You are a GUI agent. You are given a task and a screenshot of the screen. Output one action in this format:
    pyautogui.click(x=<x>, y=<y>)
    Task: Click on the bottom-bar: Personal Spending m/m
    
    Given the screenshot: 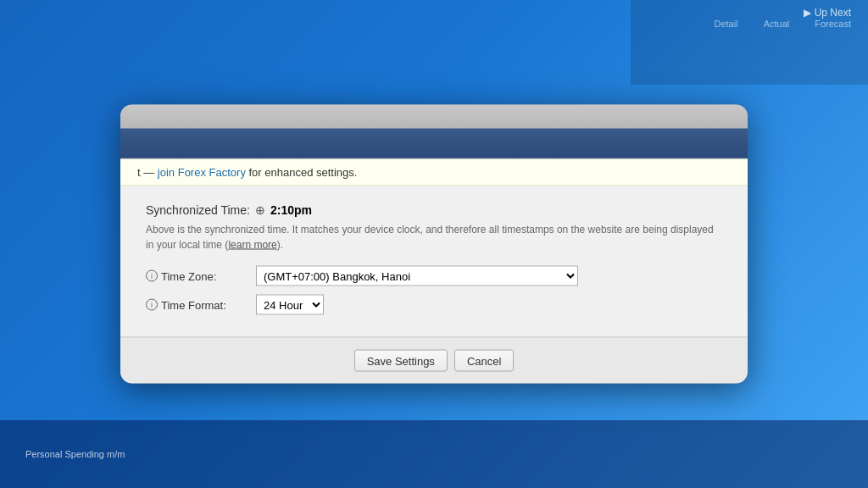 What is the action you would take?
    pyautogui.click(x=434, y=454)
    